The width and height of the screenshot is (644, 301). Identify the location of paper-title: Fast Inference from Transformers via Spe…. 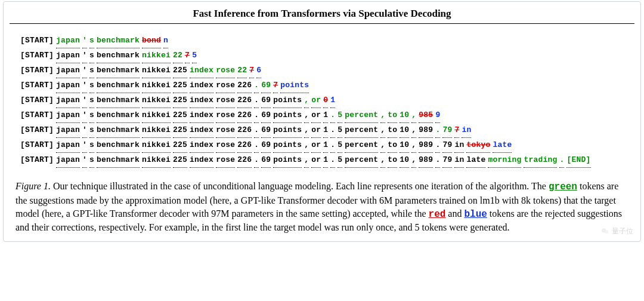
(322, 14).